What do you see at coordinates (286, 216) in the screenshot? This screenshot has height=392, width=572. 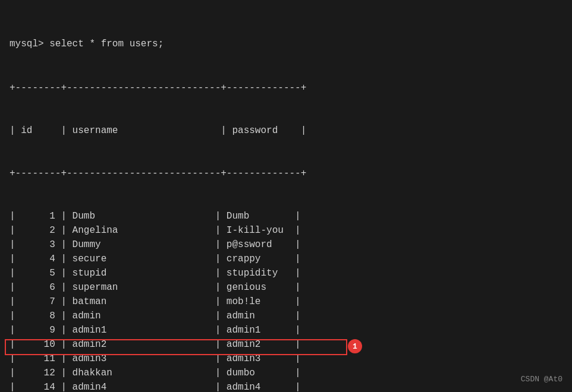 I see `table-row: | 1 | Dumb | Dumb |` at bounding box center [286, 216].